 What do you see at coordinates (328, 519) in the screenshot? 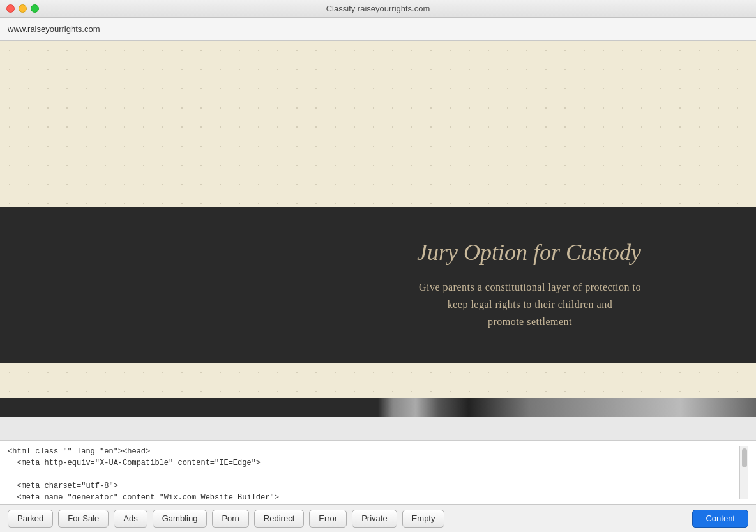
I see `error-button: Error` at bounding box center [328, 519].